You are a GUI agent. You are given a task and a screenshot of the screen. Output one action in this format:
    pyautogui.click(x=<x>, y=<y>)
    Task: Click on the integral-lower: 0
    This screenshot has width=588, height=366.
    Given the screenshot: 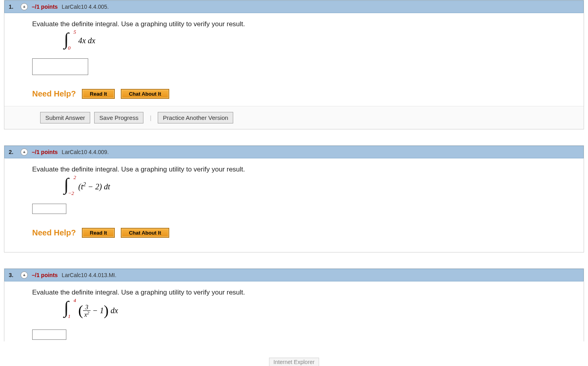 What is the action you would take?
    pyautogui.click(x=69, y=48)
    